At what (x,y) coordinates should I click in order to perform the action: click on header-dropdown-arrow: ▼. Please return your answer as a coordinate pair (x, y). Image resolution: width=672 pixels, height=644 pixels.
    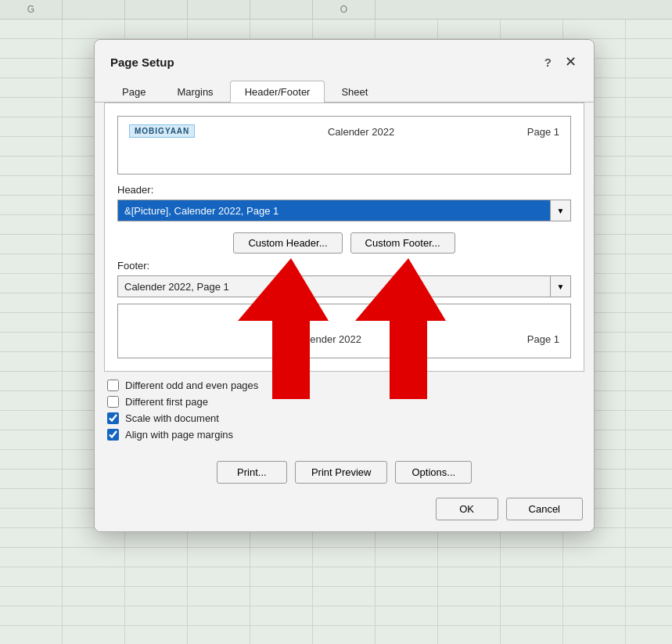
    Looking at the image, I should click on (561, 210).